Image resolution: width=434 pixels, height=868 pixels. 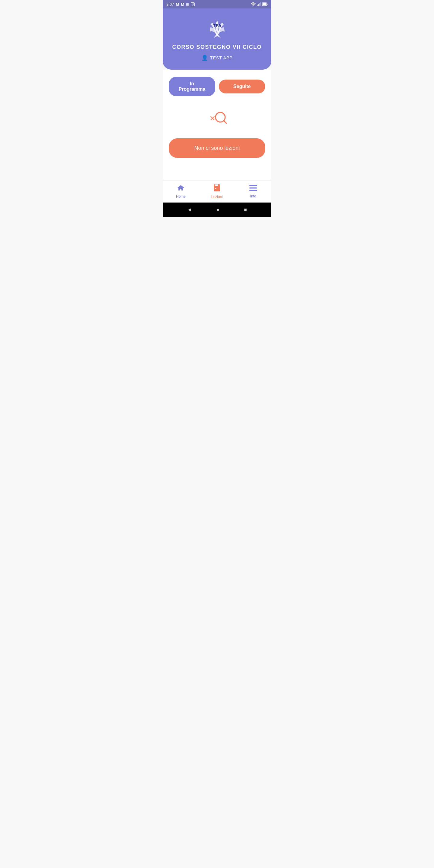 What do you see at coordinates (181, 4) in the screenshot?
I see `status-left: 3:07 M M ▦ S` at bounding box center [181, 4].